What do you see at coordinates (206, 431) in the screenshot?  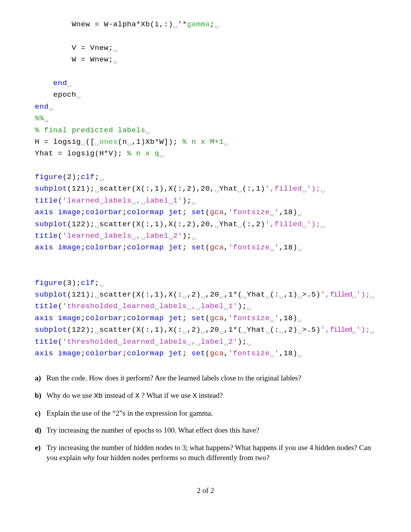 I see `question-d: d) Try increasing the number of epochs t…` at bounding box center [206, 431].